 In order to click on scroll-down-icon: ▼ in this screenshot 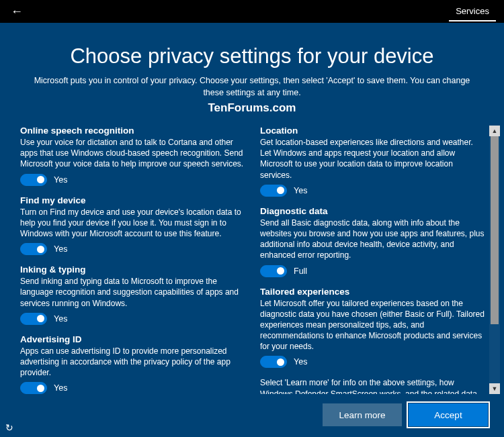, I will do `click(495, 389)`.